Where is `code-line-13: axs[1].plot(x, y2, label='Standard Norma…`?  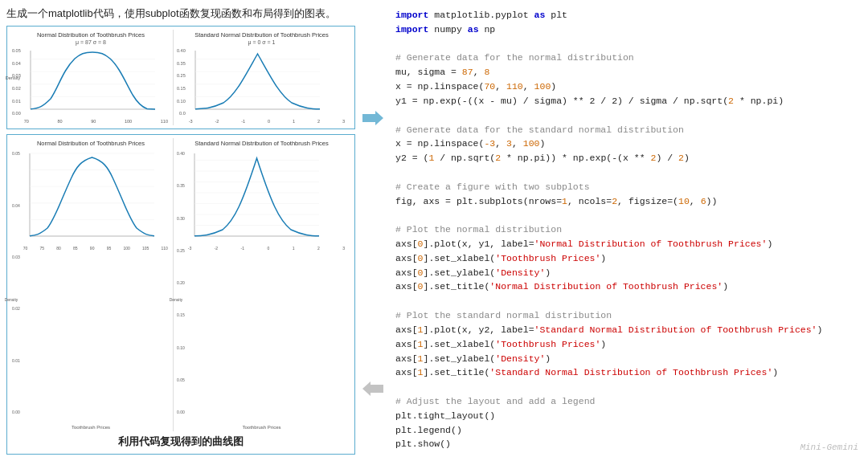 code-line-13: axs[1].plot(x, y2, label='Standard Norma… is located at coordinates (626, 330).